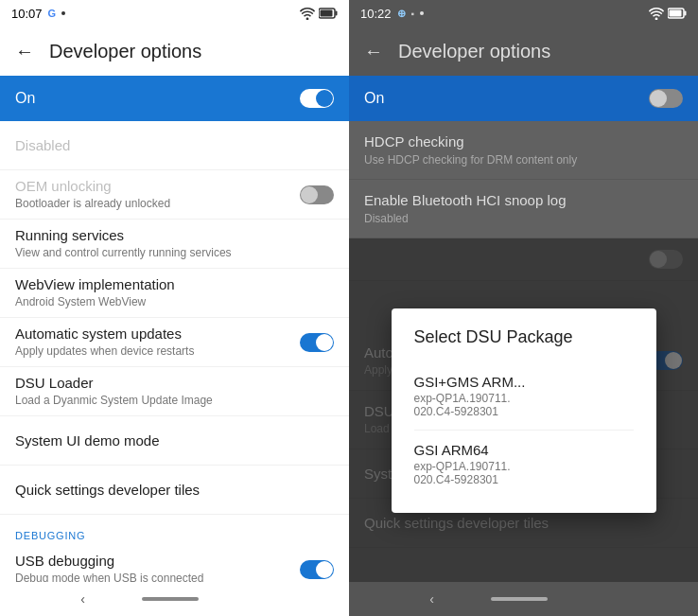  What do you see at coordinates (519, 599) in the screenshot?
I see `home-pill-right` at bounding box center [519, 599].